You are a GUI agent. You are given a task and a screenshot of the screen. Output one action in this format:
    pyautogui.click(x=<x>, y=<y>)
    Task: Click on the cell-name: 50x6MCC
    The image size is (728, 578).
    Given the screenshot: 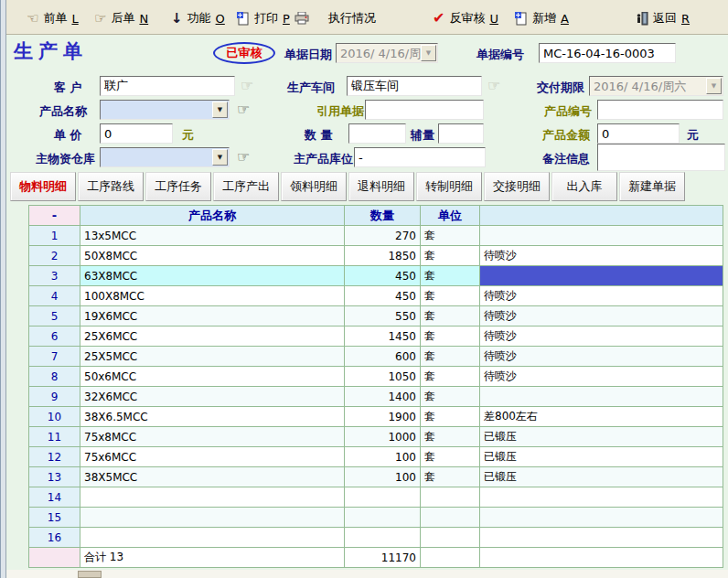 What is the action you would take?
    pyautogui.click(x=212, y=377)
    